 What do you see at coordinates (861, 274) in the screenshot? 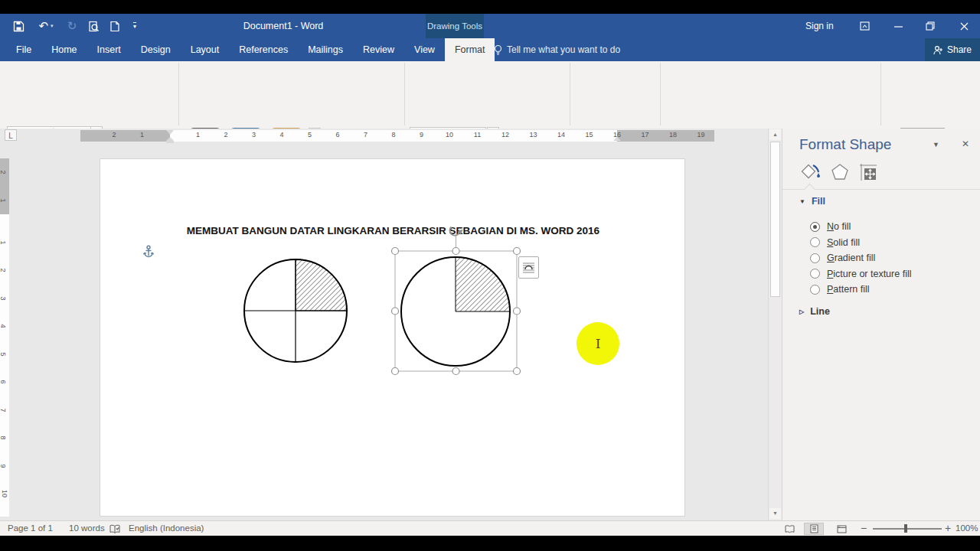
I see `fill-option-picture-or-texture-fill: Picture or texture fill` at bounding box center [861, 274].